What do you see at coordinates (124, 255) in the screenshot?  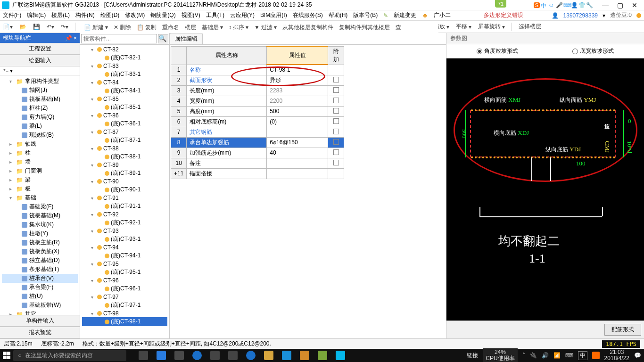 I see `component-item: (底)CT-94-1` at bounding box center [124, 255].